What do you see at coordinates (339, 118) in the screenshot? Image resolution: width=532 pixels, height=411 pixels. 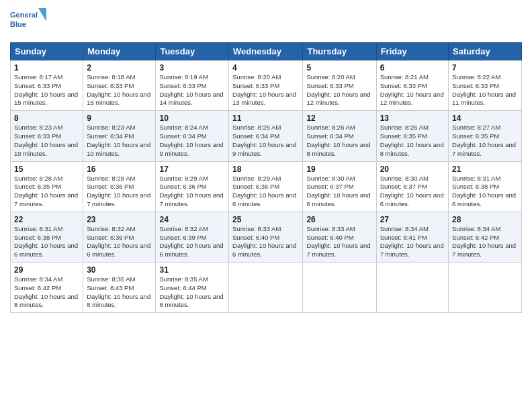 I see `day-number: 12` at bounding box center [339, 118].